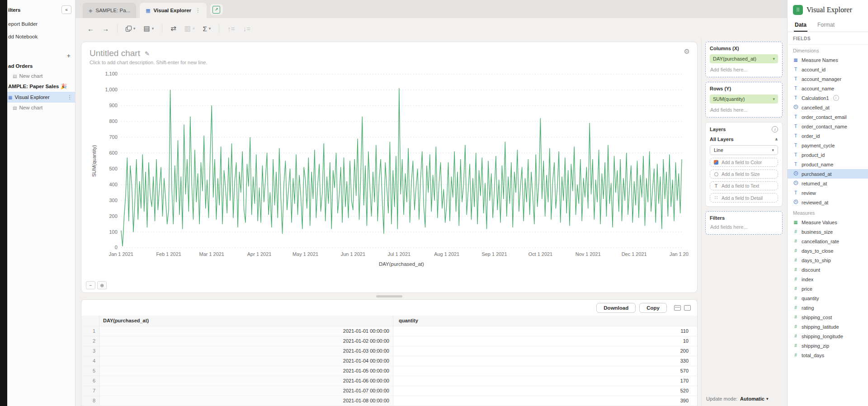 This screenshot has height=406, width=868. Describe the element at coordinates (828, 241) in the screenshot. I see `field-item-cancellation-rate: #cancellation_rate` at that location.